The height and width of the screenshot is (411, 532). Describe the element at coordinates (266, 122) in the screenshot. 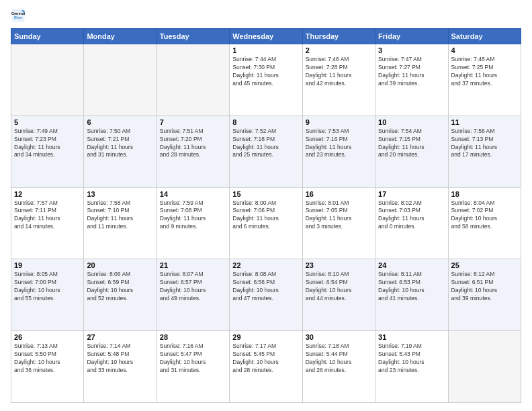

I see `day-number: 8` at that location.